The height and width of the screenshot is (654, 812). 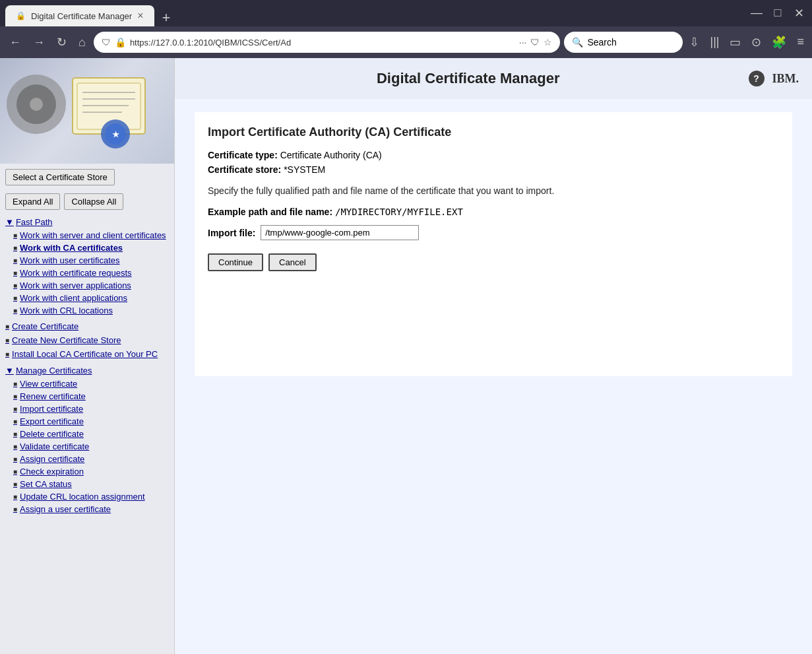 What do you see at coordinates (779, 42) in the screenshot?
I see `extensions-icon: 🧩` at bounding box center [779, 42].